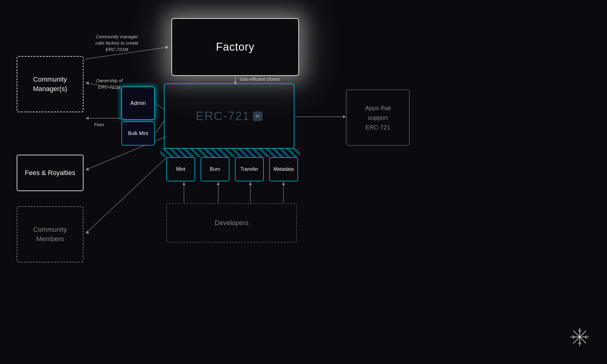  Describe the element at coordinates (232, 223) in the screenshot. I see `developers-box: Developers` at that location.